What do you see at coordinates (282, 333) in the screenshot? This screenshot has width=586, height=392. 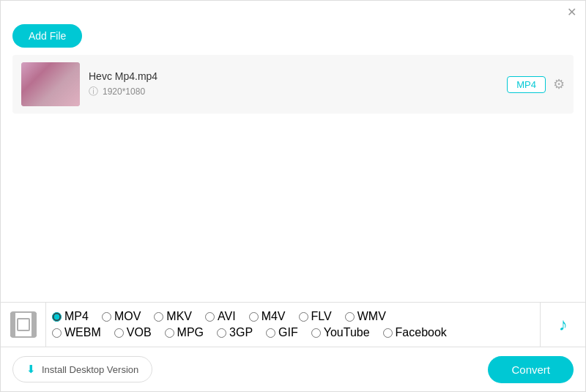 I see `format-option-gif: GIF` at bounding box center [282, 333].